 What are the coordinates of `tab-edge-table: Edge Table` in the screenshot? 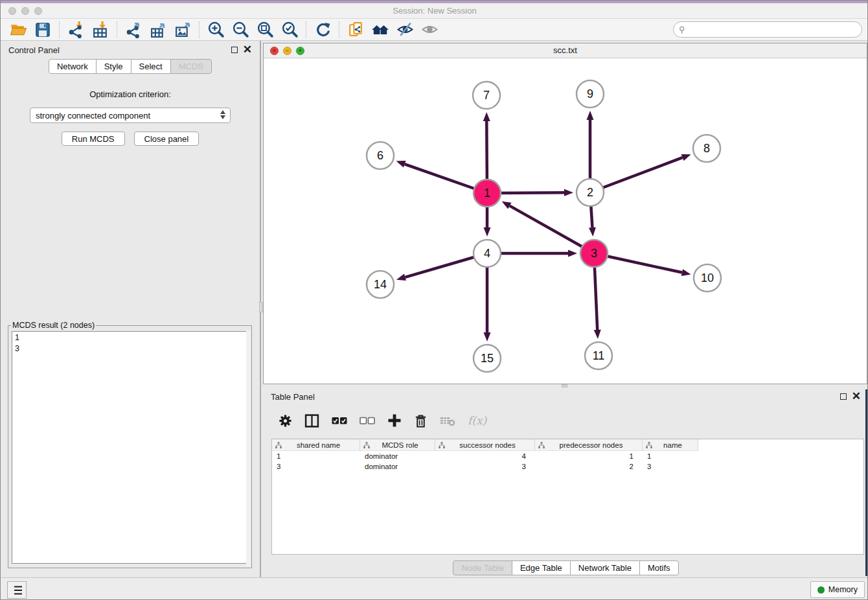 It's located at (542, 568).